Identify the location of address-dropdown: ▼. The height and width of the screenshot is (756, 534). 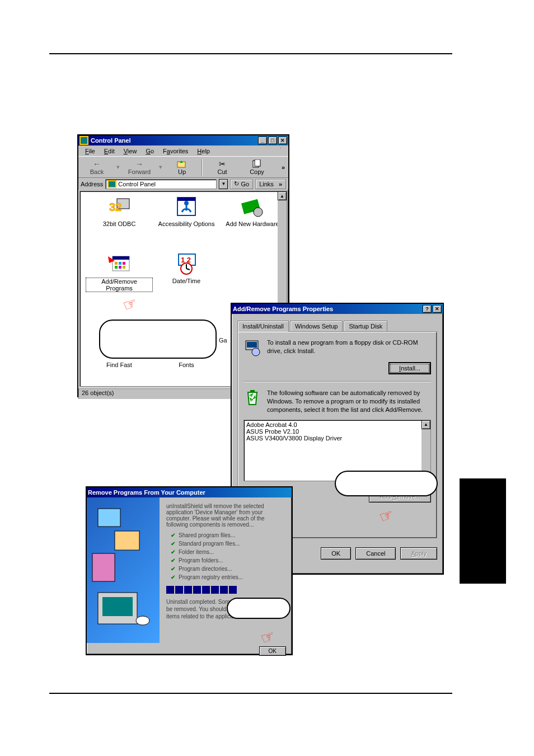
(223, 184).